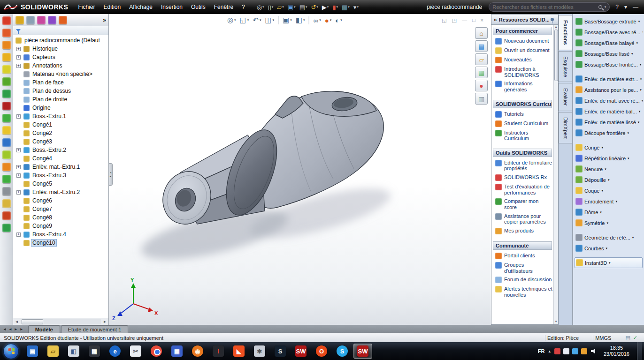 The width and height of the screenshot is (644, 360). What do you see at coordinates (522, 31) in the screenshot?
I see `section-header: Pour commencer` at bounding box center [522, 31].